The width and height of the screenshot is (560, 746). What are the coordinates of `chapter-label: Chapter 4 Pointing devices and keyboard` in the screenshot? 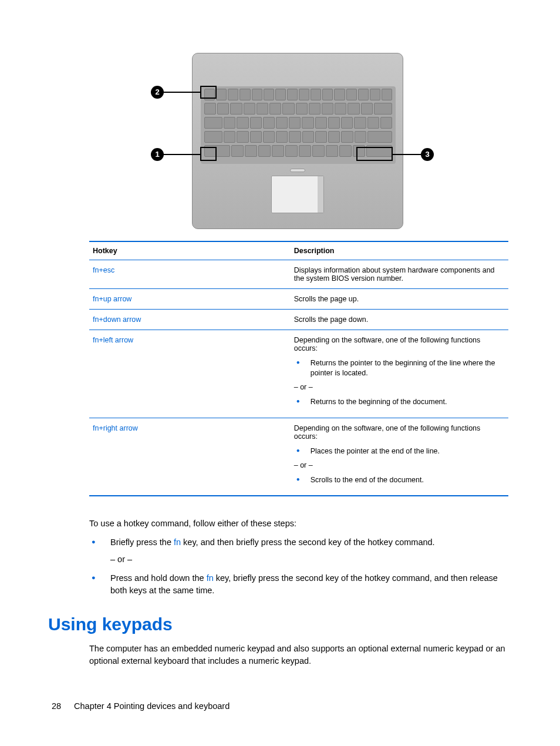 It's located at (151, 706).